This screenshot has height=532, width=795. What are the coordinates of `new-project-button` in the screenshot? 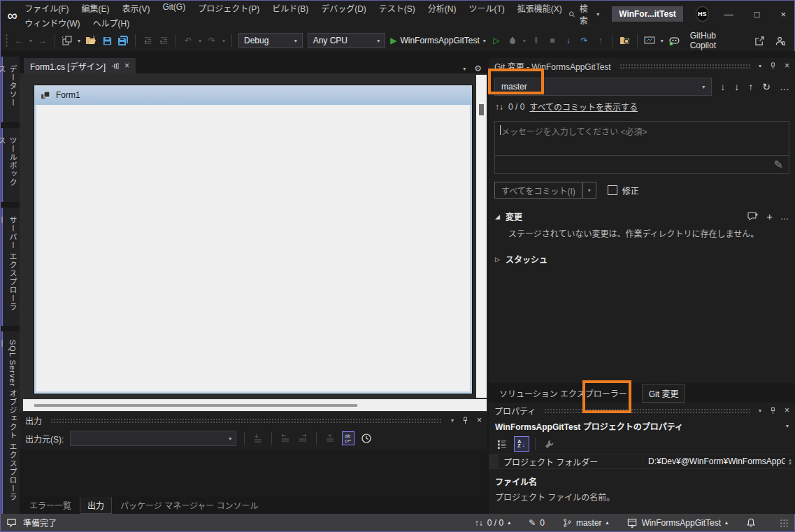 It's located at (67, 41).